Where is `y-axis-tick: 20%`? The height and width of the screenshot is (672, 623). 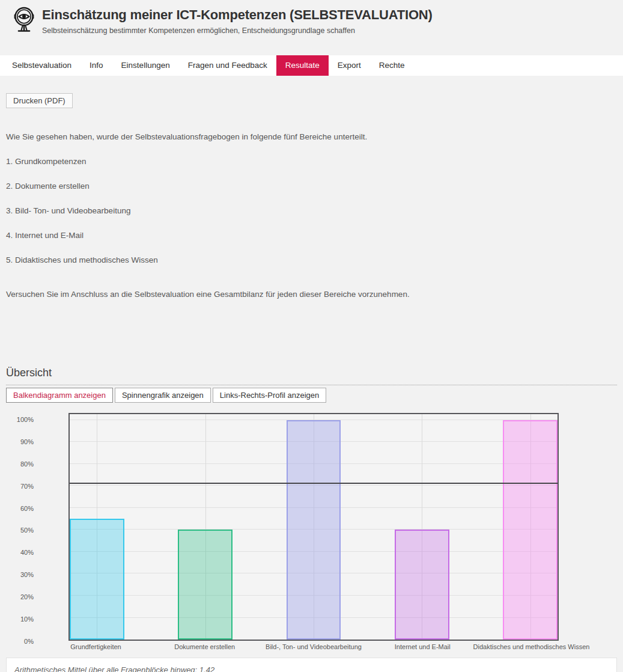
y-axis-tick: 20% is located at coordinates (27, 597).